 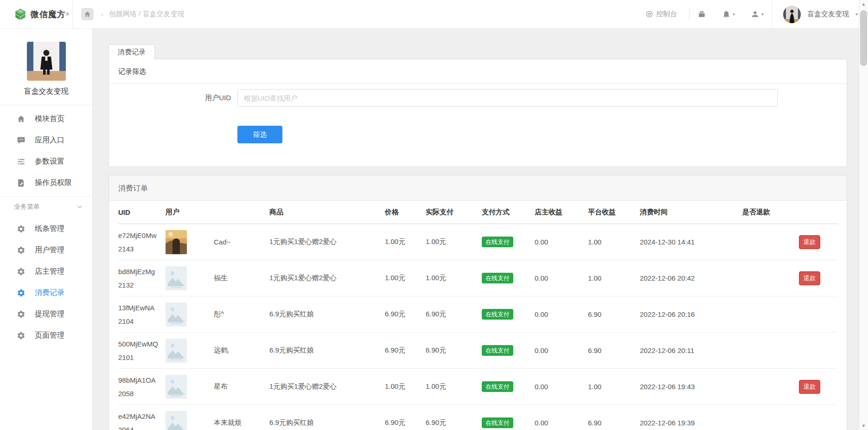 What do you see at coordinates (217, 242) in the screenshot?
I see `user-cell: Cad~` at bounding box center [217, 242].